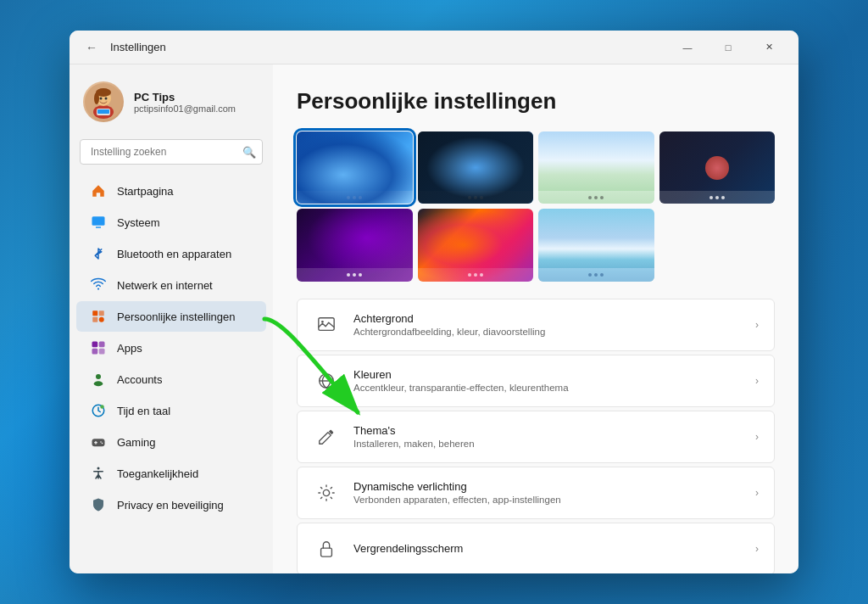 The height and width of the screenshot is (604, 868). I want to click on kleuren-arrow: ›, so click(757, 381).